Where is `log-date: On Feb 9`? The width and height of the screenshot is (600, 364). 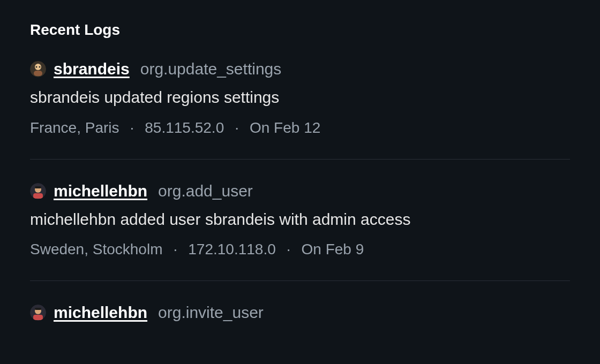 log-date: On Feb 9 is located at coordinates (333, 249).